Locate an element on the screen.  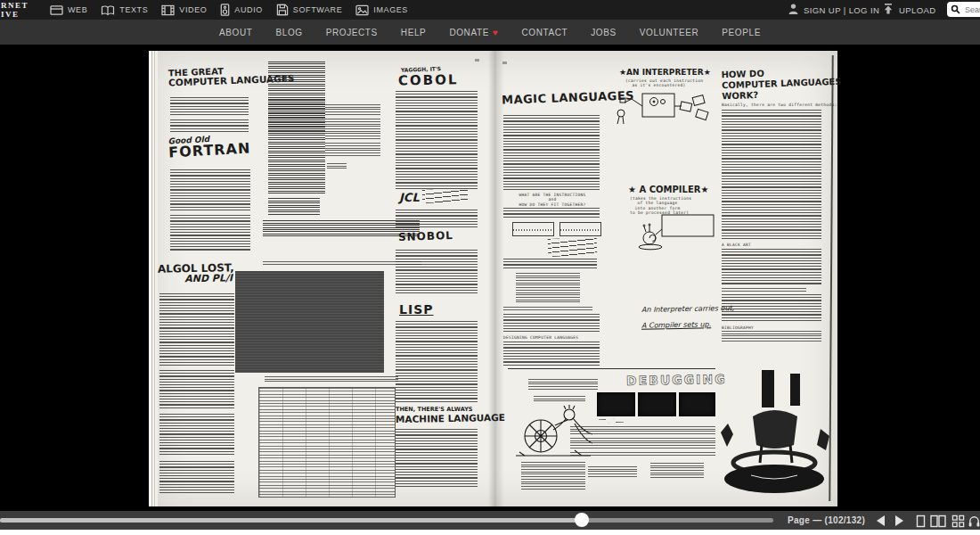
search-input is located at coordinates (971, 10).